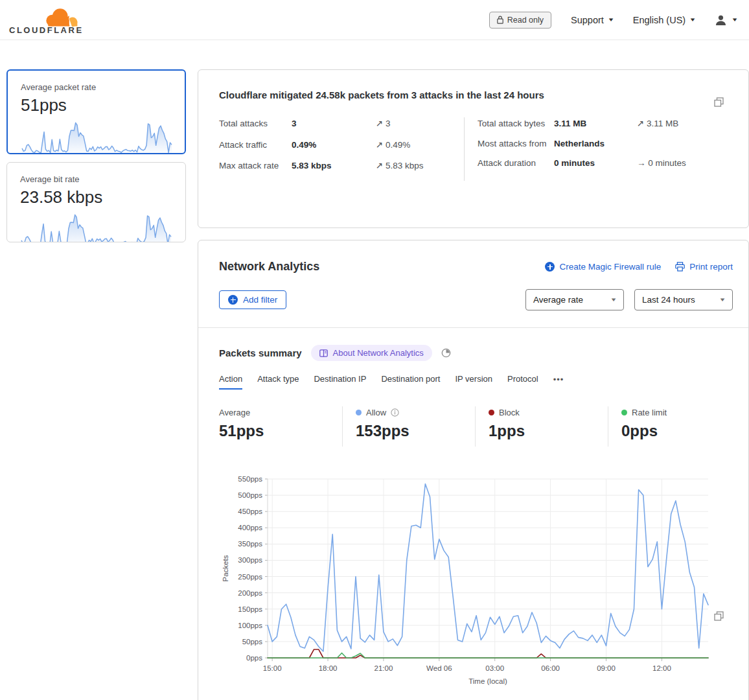 This screenshot has height=700, width=749. Describe the element at coordinates (278, 382) in the screenshot. I see `tab-attack-type: Attack type` at that location.